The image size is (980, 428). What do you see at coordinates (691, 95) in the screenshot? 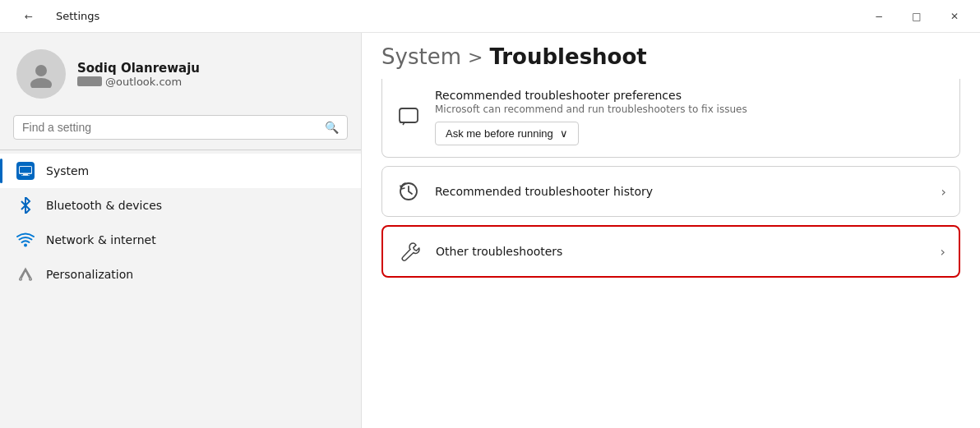
I see `recommended-prefs-title: Recommended troubleshooter preferences` at bounding box center [691, 95].